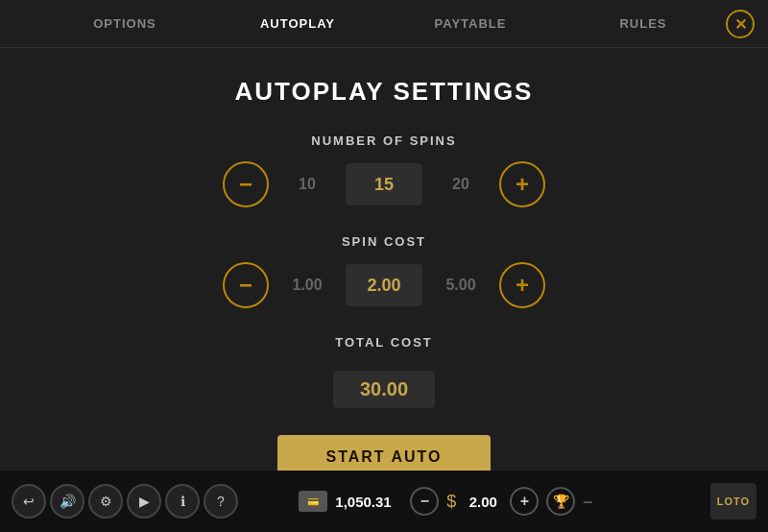 The height and width of the screenshot is (532, 768). Describe the element at coordinates (384, 501) in the screenshot. I see `bottom-bar: ↩ 🔊 ⚙ ▶ ℹ ? 💳 1,050.31 − $ 2.00 + 🏆 – LO…` at that location.